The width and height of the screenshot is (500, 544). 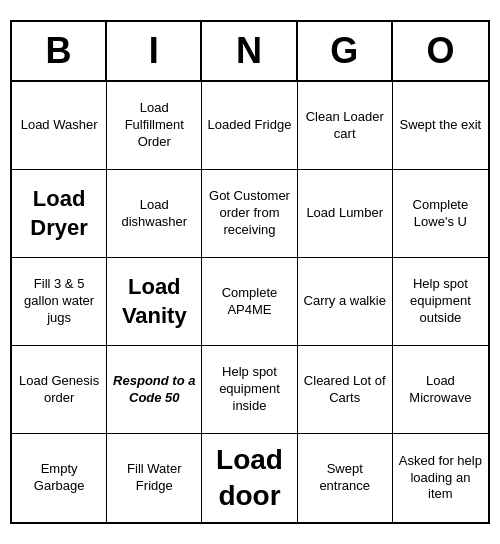 What do you see at coordinates (346, 302) in the screenshot?
I see `bingo-cell-13: Carry a walkie` at bounding box center [346, 302].